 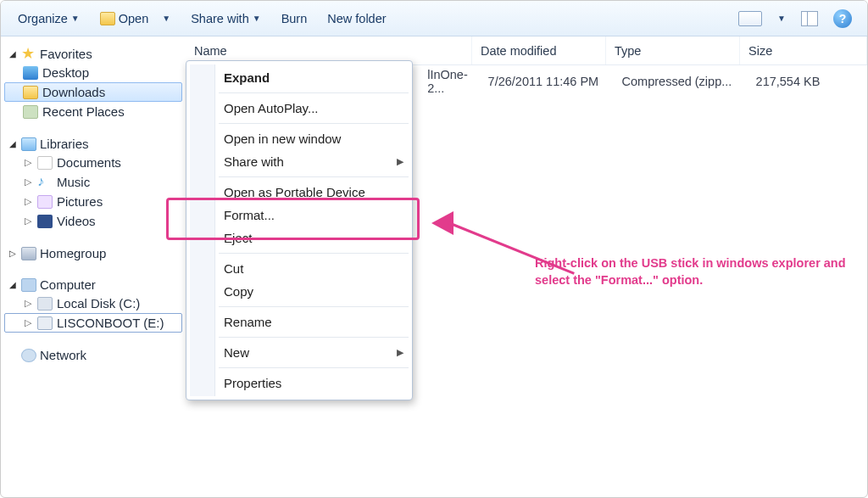 I want to click on menu-item-label: Properties, so click(x=253, y=383).